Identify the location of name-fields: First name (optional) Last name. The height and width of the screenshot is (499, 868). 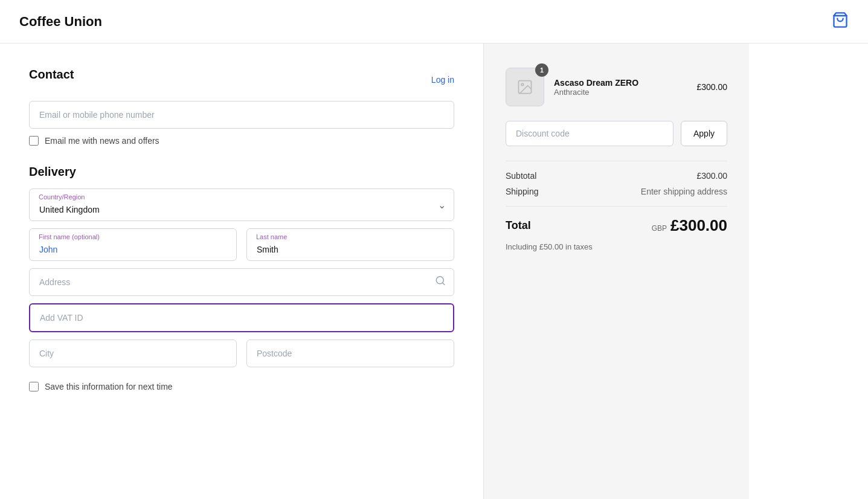
(242, 245).